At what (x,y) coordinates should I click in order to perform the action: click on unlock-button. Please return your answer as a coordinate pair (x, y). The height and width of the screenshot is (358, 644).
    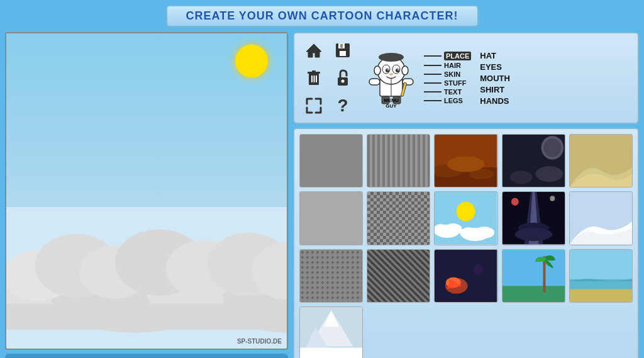
    Looking at the image, I should click on (343, 78).